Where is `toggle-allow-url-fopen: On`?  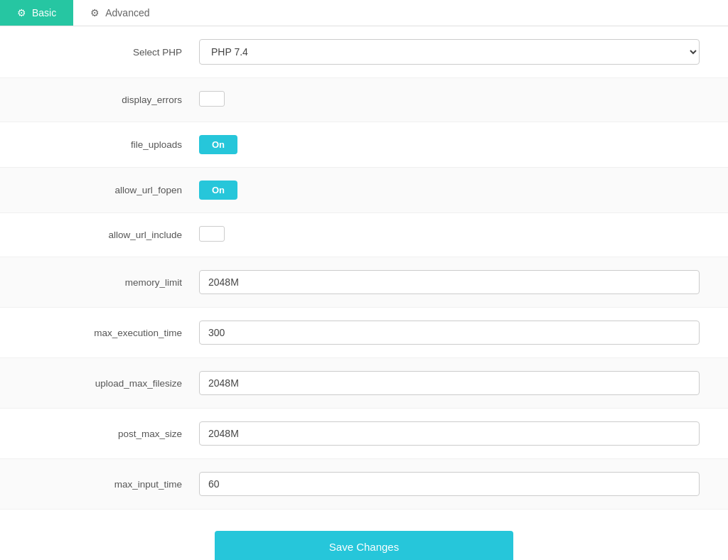
toggle-allow-url-fopen: On is located at coordinates (218, 190).